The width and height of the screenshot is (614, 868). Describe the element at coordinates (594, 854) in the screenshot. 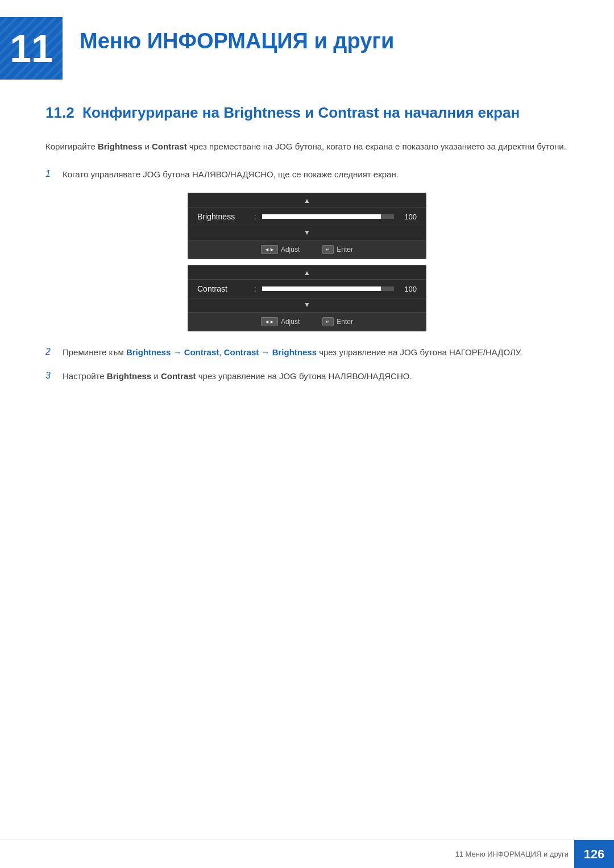

I see `footer-page-number: 126` at that location.